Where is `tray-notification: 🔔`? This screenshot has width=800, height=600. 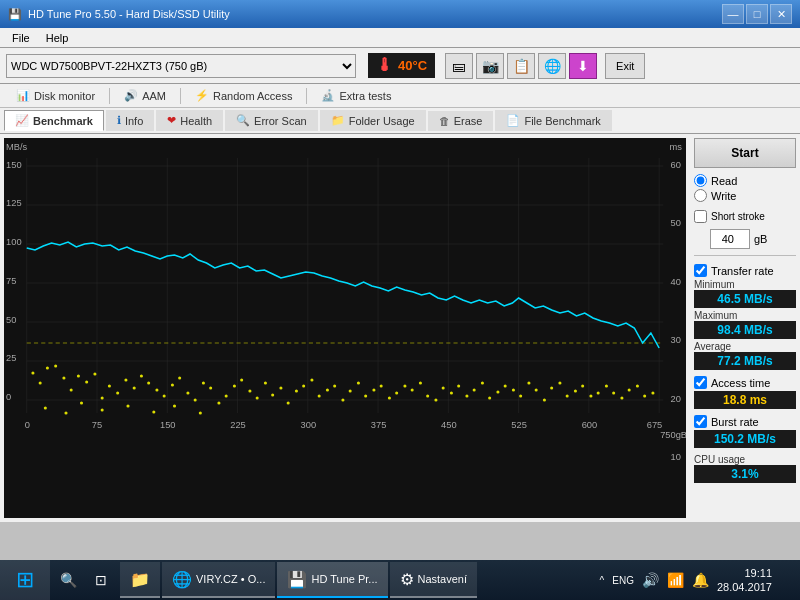
tray-notification: 🔔 is located at coordinates (700, 580).